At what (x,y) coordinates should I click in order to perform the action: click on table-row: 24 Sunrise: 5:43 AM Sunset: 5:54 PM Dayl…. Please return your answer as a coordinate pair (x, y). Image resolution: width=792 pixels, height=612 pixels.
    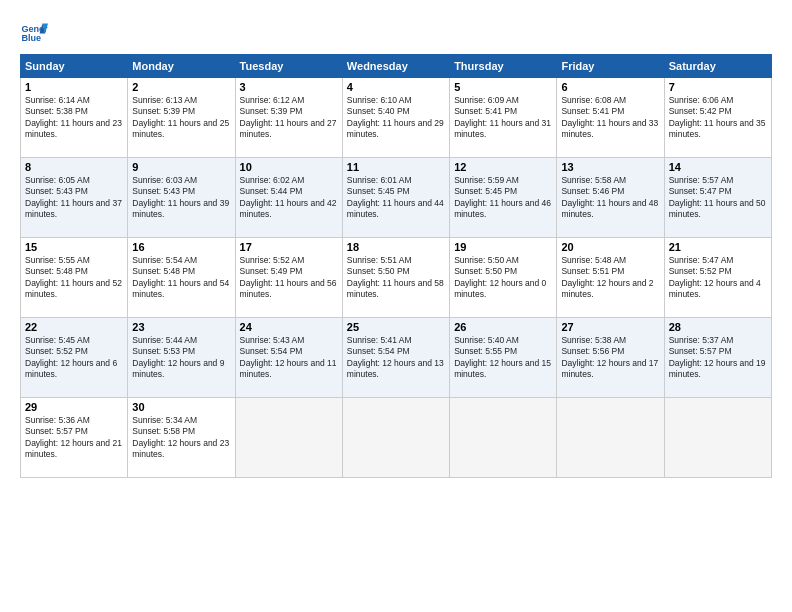
    Looking at the image, I should click on (288, 358).